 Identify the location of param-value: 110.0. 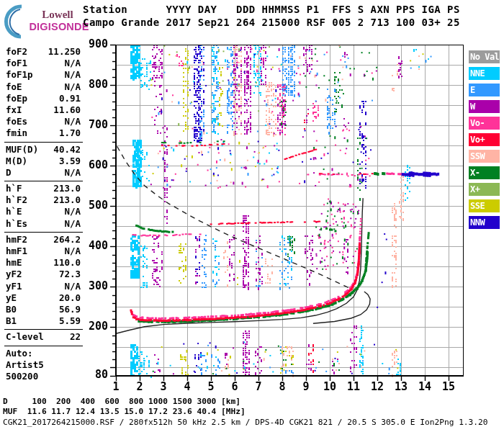
(67, 263).